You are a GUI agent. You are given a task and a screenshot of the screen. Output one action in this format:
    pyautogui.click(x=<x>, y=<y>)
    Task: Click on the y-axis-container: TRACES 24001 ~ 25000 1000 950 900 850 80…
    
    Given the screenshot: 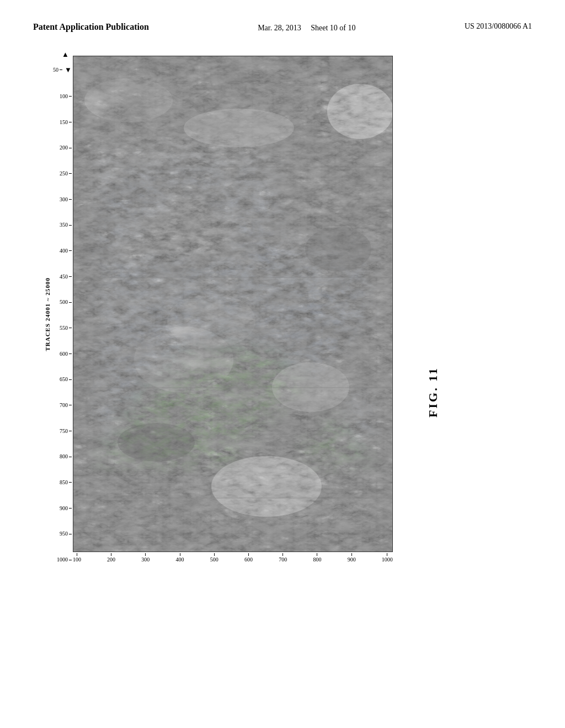 What is the action you would take?
    pyautogui.click(x=58, y=314)
    